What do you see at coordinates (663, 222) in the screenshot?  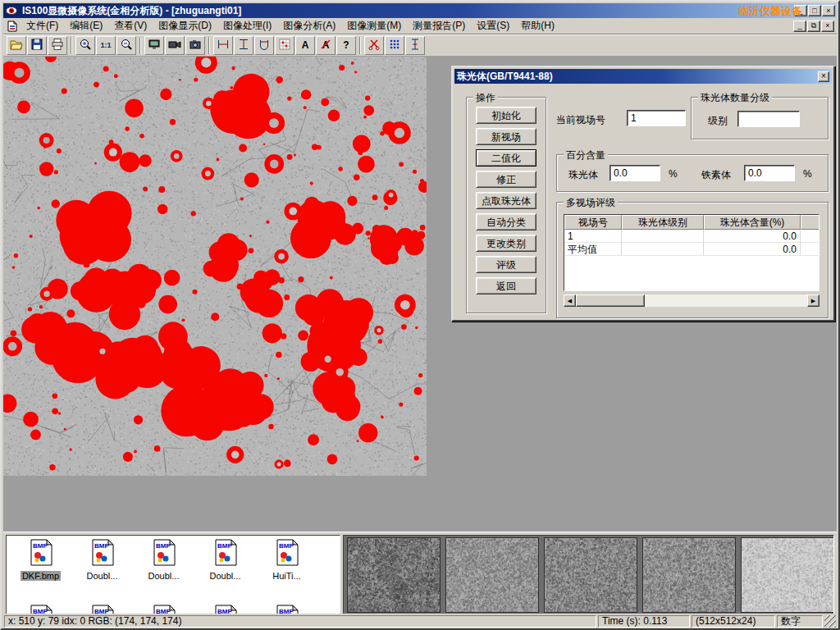 I see `table-column-header: 珠光体级别` at bounding box center [663, 222].